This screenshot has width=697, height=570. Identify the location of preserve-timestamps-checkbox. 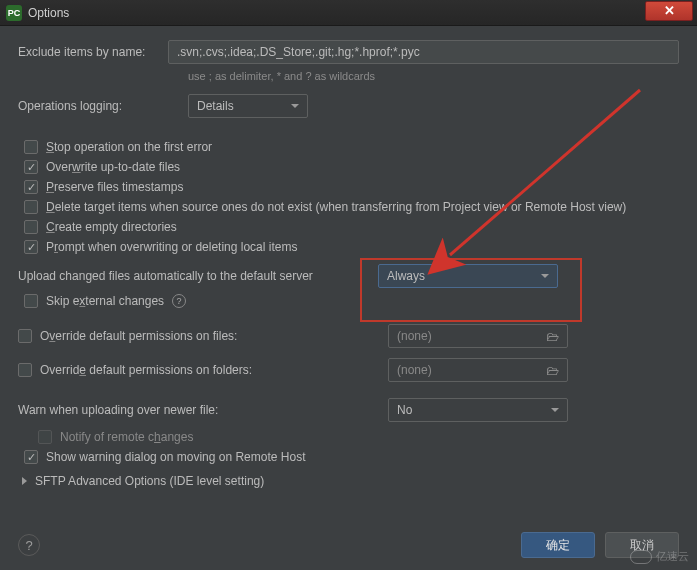
(31, 187).